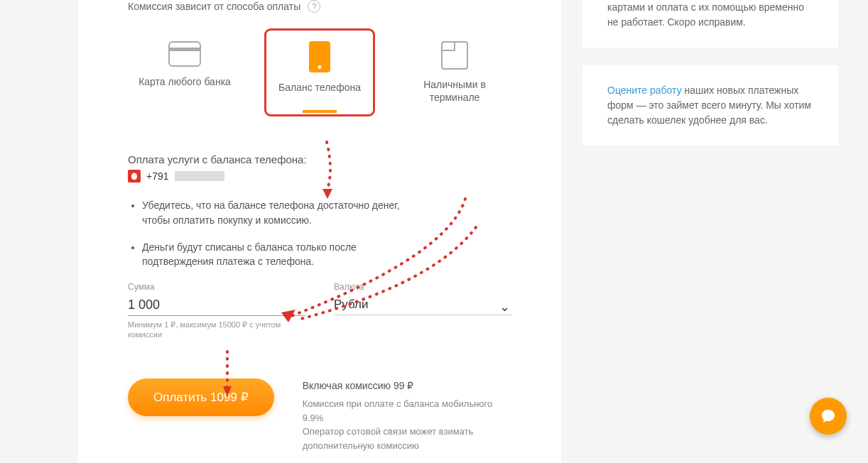  I want to click on sidebar-notice: картами и оплата с их помощью временно н…, so click(706, 14).